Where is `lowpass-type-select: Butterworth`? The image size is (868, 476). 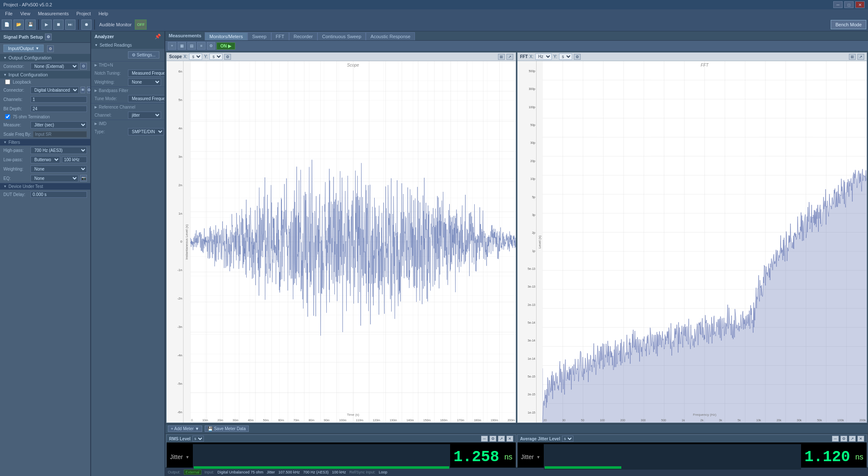 lowpass-type-select: Butterworth is located at coordinates (45, 160).